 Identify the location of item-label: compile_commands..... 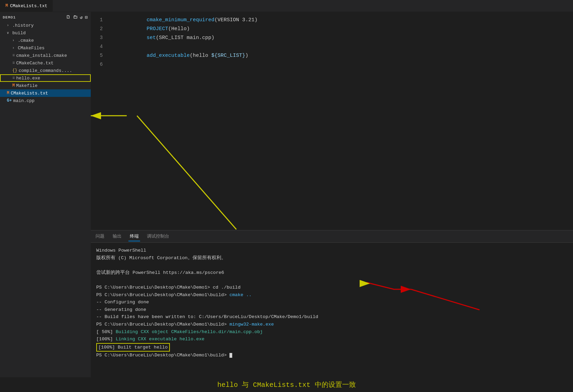
(45, 71).